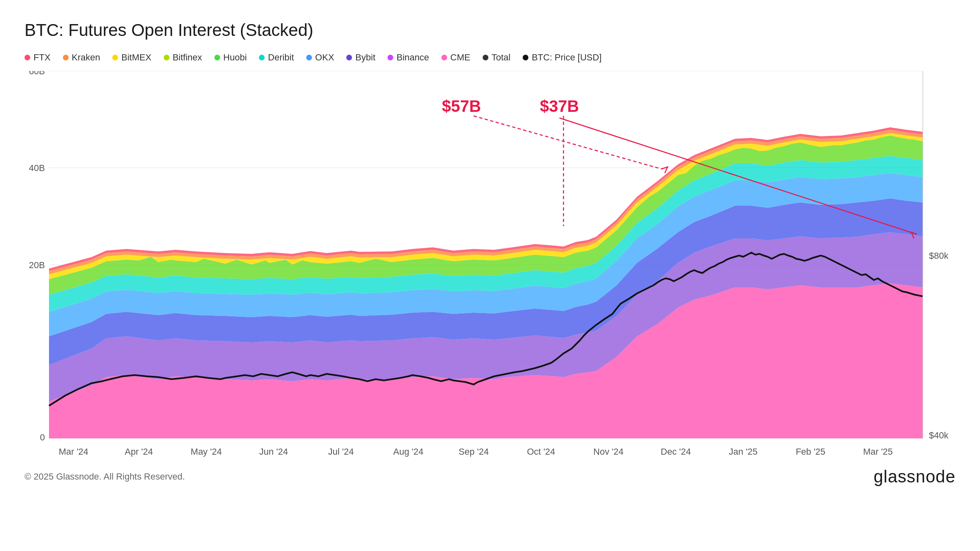 The image size is (980, 551). What do you see at coordinates (365, 58) in the screenshot?
I see `legend-label: Bybit` at bounding box center [365, 58].